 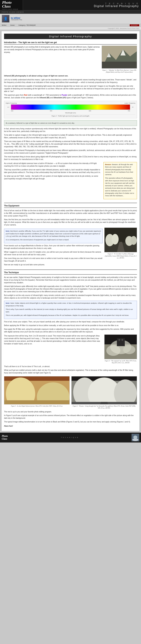 I want to click on figure6-image, so click(x=104, y=390).